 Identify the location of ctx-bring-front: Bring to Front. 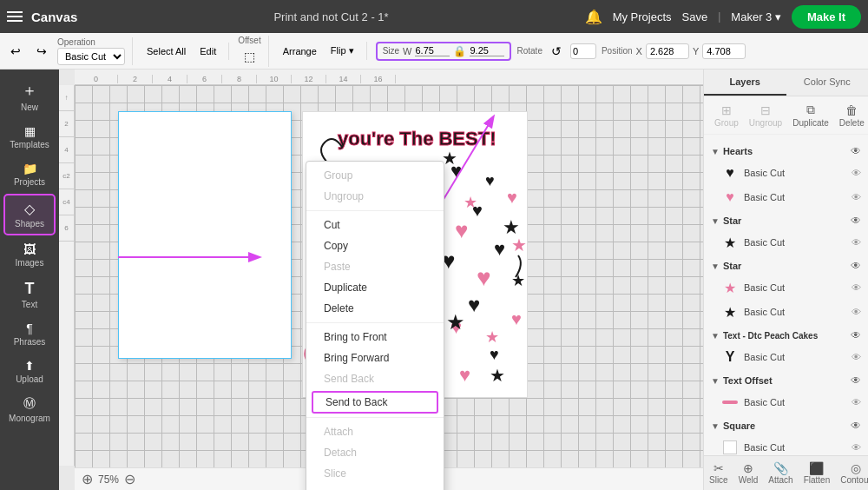
(375, 337).